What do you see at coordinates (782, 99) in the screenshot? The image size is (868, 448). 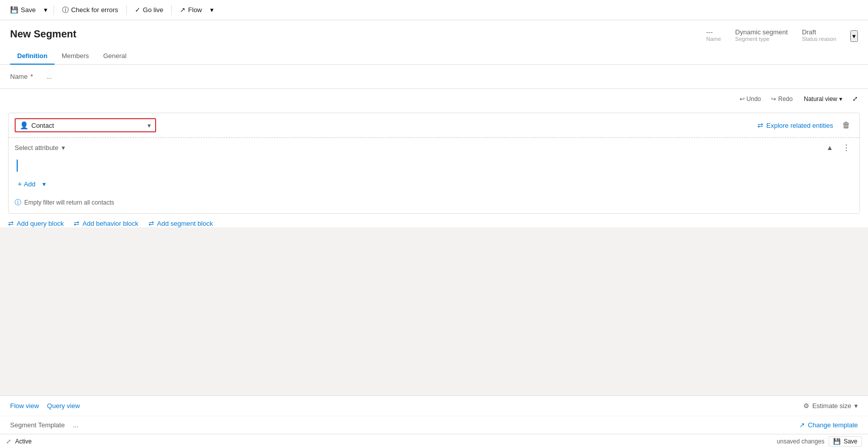 I see `redo-button: ↪ Redo` at bounding box center [782, 99].